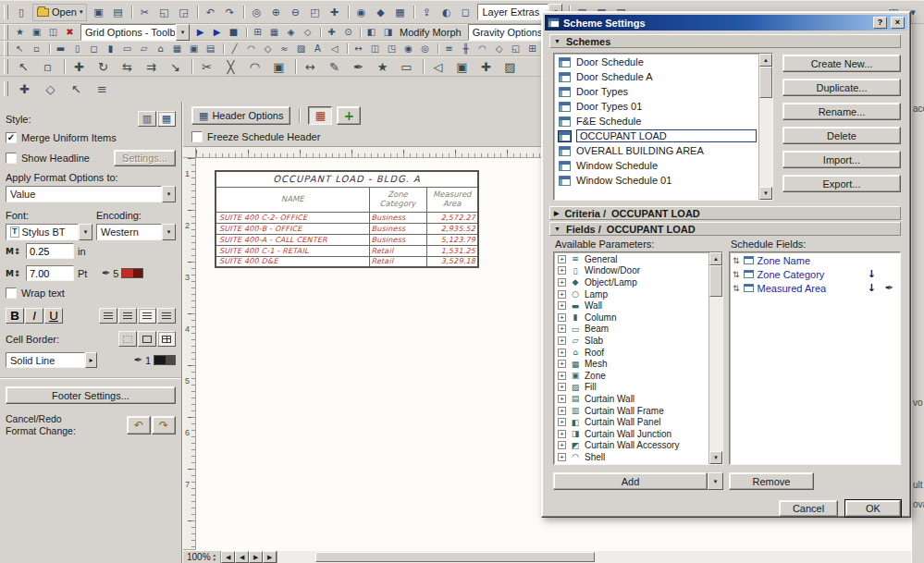  I want to click on pan-icon: ✚, so click(334, 12).